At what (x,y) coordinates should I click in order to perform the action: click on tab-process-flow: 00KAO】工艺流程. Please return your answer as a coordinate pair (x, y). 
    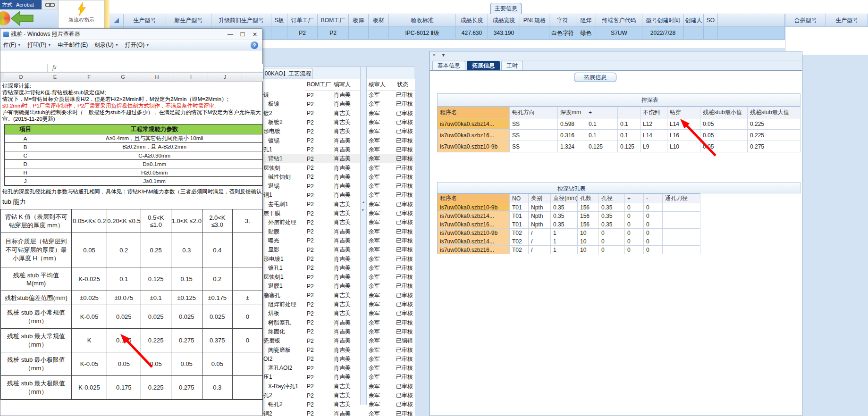
    Looking at the image, I should click on (288, 74).